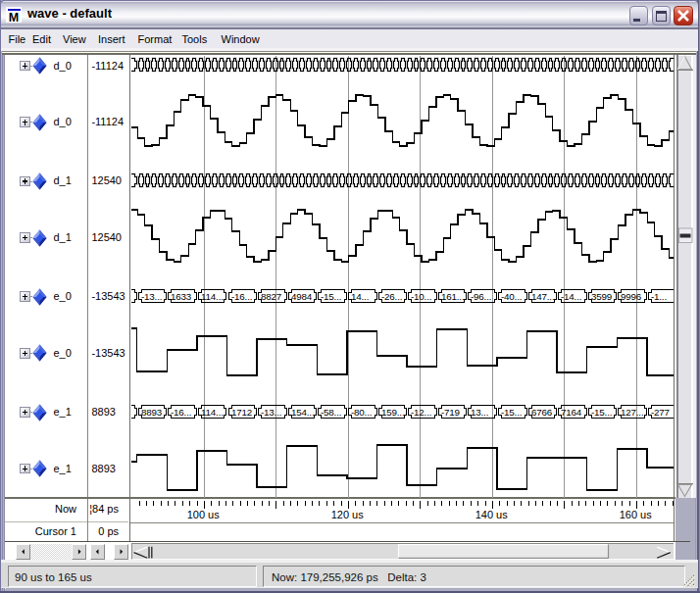 This screenshot has width=700, height=593. I want to click on svg-text: -80..., so click(361, 412).